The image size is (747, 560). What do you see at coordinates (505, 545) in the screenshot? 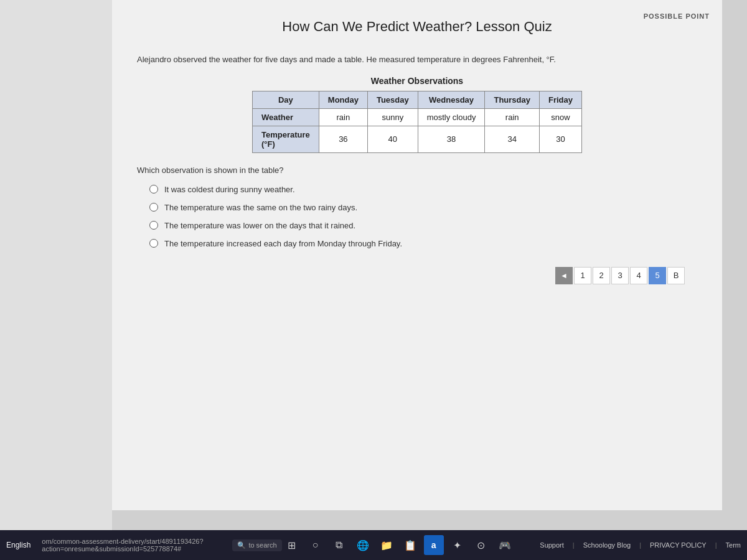
I see `taskbar-icon-game: 🎮` at bounding box center [505, 545].